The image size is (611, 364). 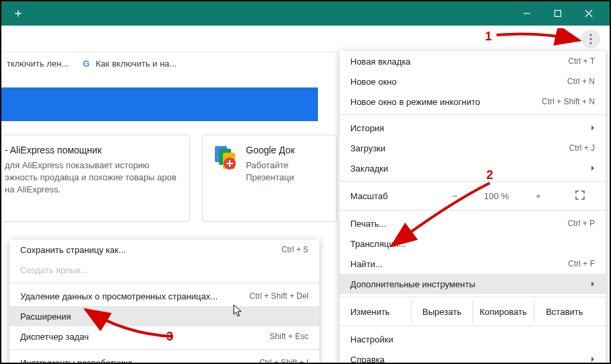 What do you see at coordinates (565, 312) in the screenshot?
I see `paste-button: Вставить` at bounding box center [565, 312].